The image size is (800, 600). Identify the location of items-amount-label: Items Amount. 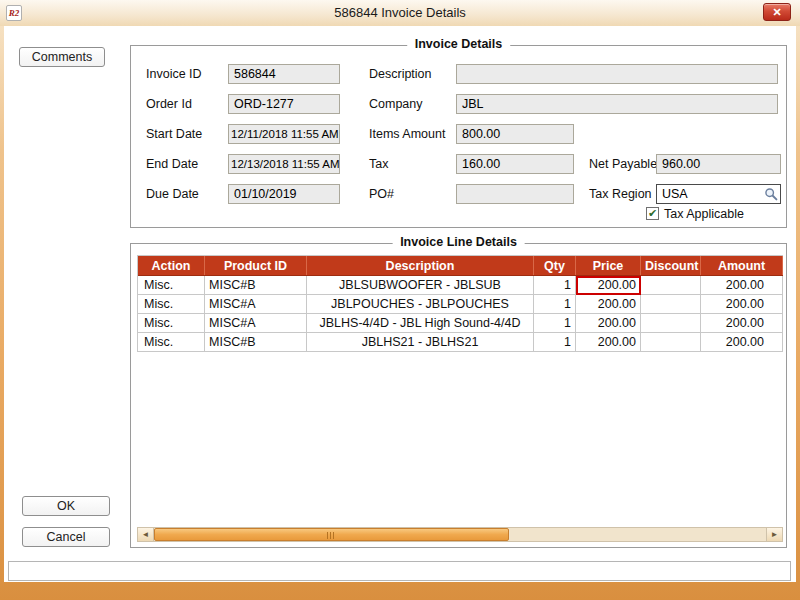
(407, 134).